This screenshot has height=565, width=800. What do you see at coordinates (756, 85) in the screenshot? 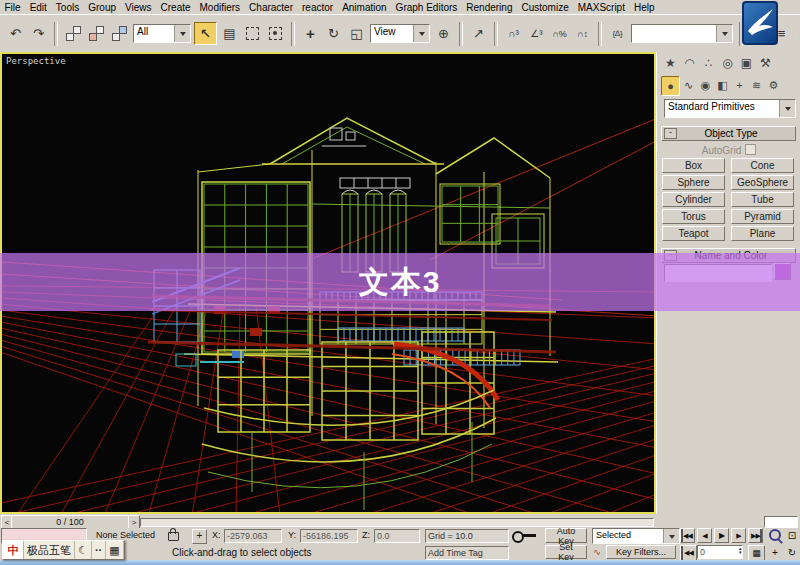
I see `spacewarps-category-icon: ≋` at bounding box center [756, 85].